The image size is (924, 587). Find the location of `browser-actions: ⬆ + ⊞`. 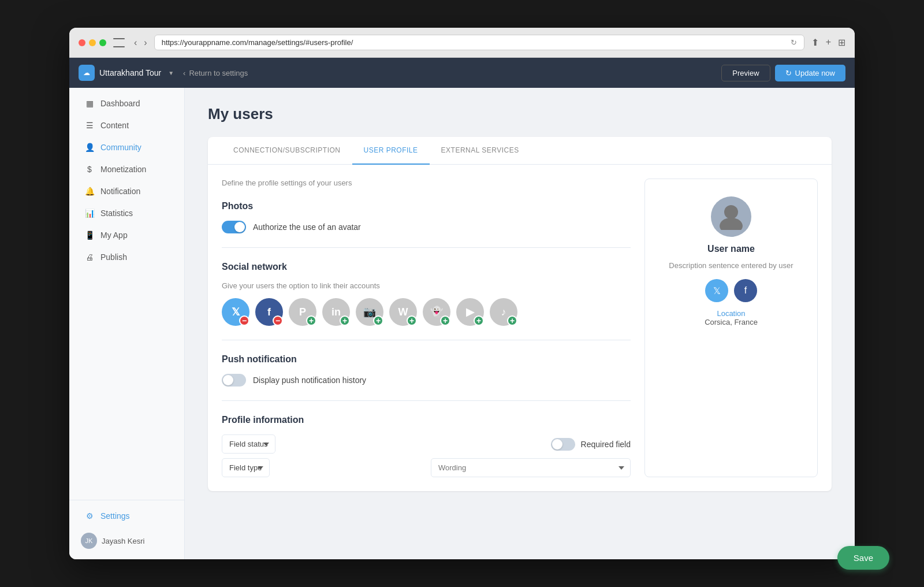

browser-actions: ⬆ + ⊞ is located at coordinates (828, 43).